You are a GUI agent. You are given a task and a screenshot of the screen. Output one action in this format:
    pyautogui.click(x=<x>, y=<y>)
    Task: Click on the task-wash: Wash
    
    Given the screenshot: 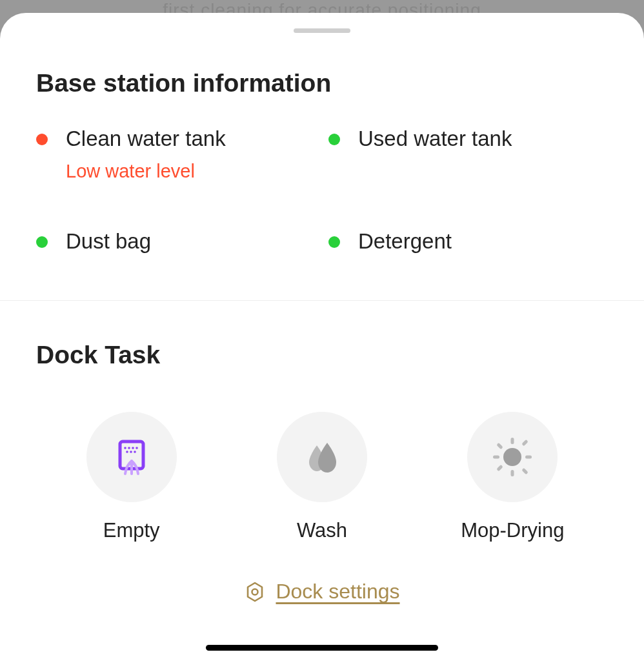 What is the action you would take?
    pyautogui.click(x=321, y=477)
    